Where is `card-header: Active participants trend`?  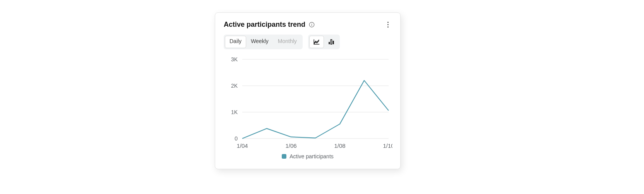
card-header: Active participants trend is located at coordinates (308, 24).